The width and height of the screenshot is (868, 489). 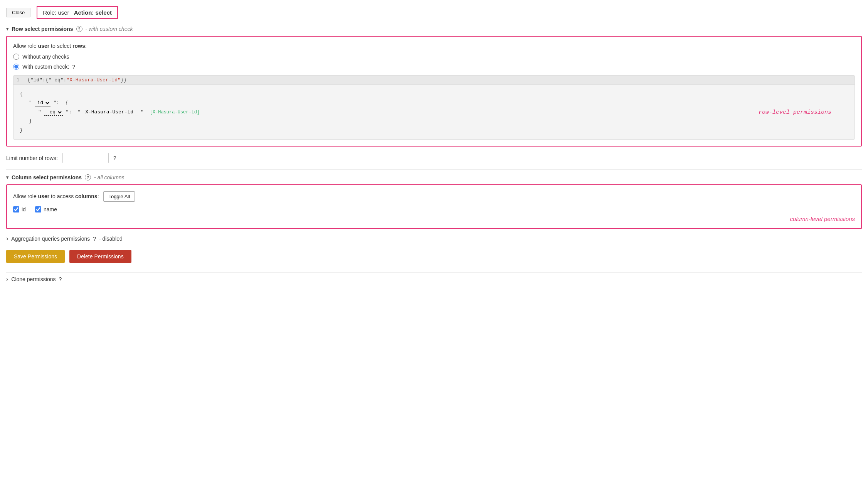 What do you see at coordinates (35, 256) in the screenshot?
I see `save-permissions-button: Save Permissions` at bounding box center [35, 256].